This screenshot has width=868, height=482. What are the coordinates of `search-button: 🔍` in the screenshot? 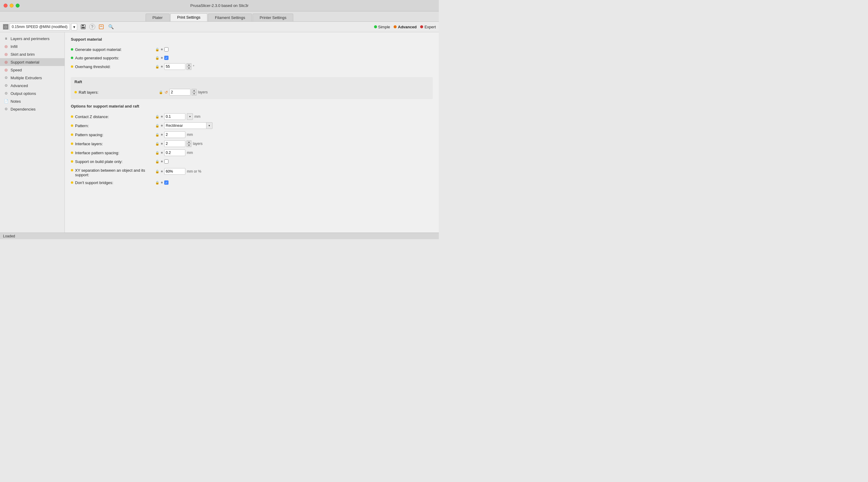 It's located at (111, 27).